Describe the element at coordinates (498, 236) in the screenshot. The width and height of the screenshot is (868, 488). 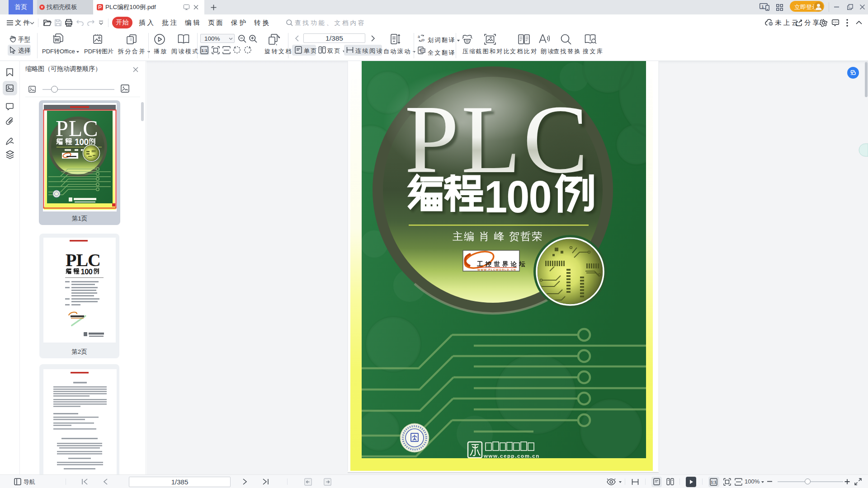
I see `svg-text: 主编 肖 峰 贺哲荣` at that location.